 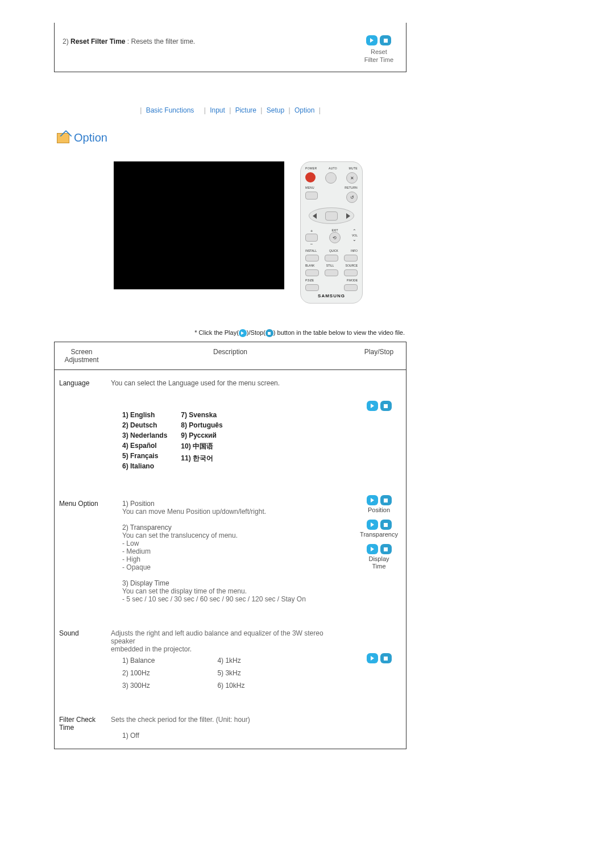 What do you see at coordinates (229, 736) in the screenshot?
I see `list-item: 1) Off` at bounding box center [229, 736].